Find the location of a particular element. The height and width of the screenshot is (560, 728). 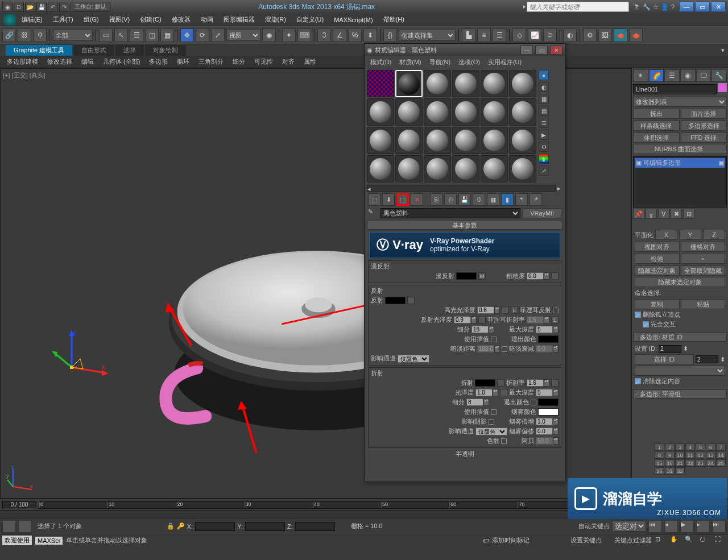

btn-ffdsel: FFD 选择 is located at coordinates (704, 138).